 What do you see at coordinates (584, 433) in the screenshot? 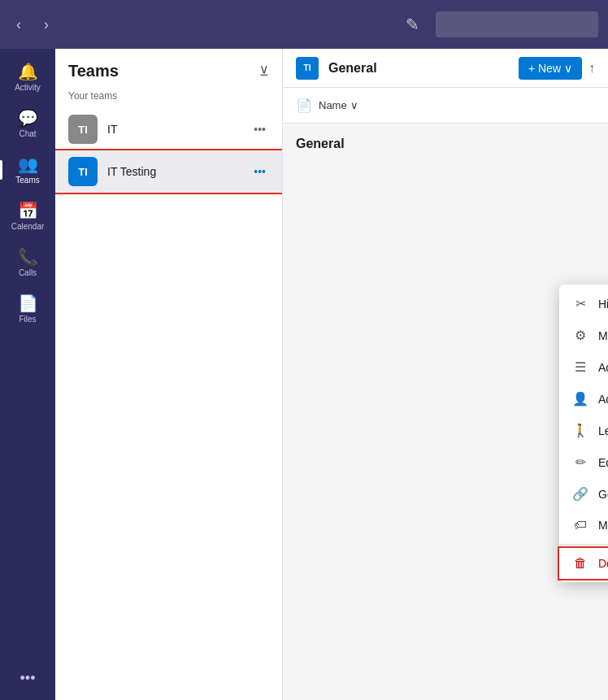
I see `context-menu: ✂ Hide ⚙ Manage team ☰ Add channel 👤 Add…` at bounding box center [584, 433].